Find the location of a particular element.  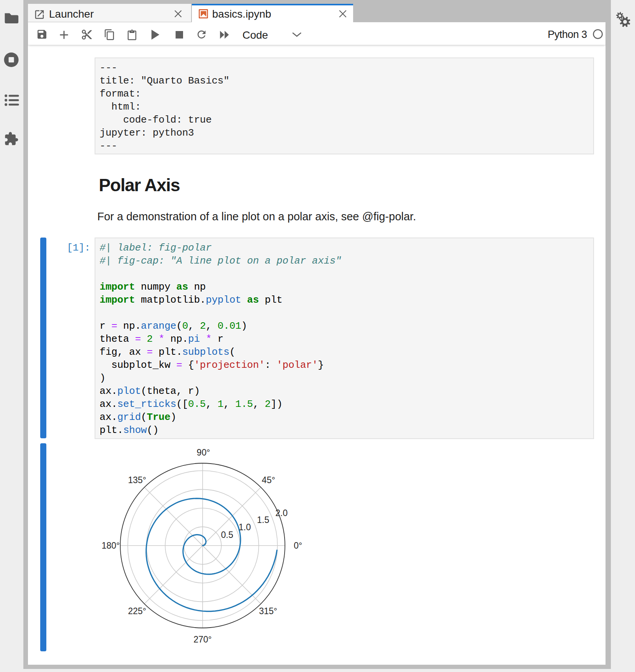

svg-text: 0° is located at coordinates (298, 546).